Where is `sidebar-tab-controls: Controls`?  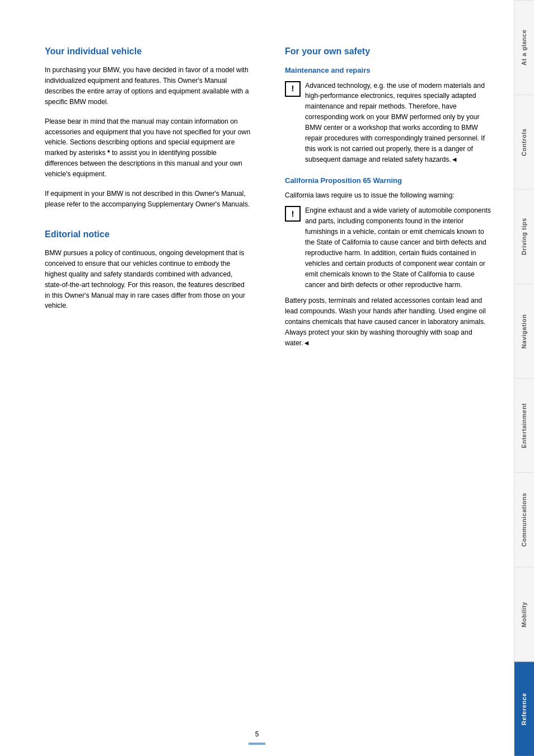
sidebar-tab-controls: Controls is located at coordinates (524, 142).